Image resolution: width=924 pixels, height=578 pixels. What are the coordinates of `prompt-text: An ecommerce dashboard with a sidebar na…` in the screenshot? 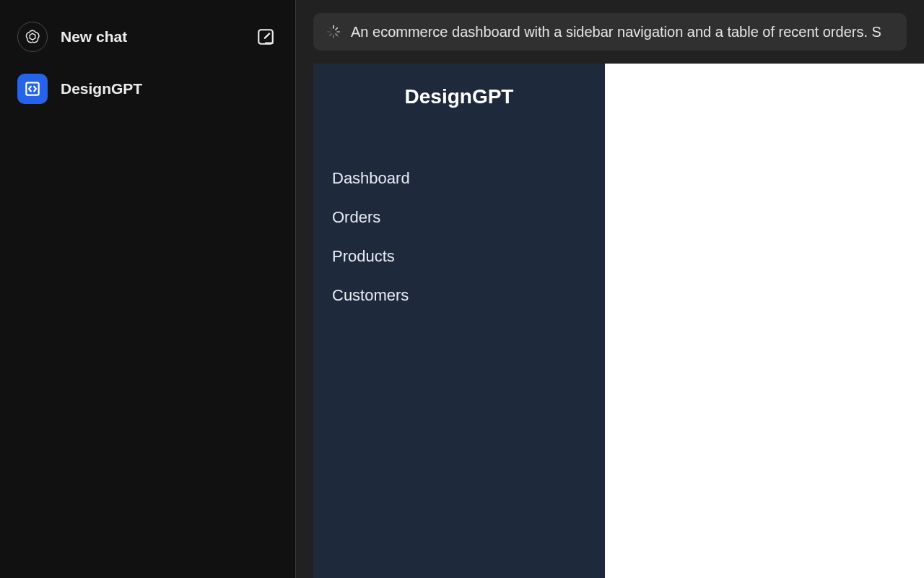 It's located at (616, 32).